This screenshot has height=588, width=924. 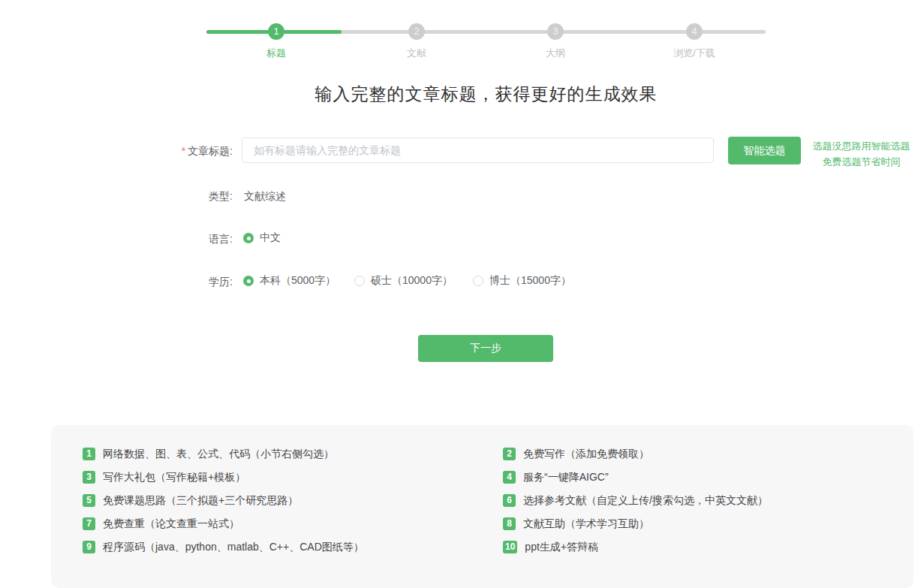 What do you see at coordinates (183, 151) in the screenshot?
I see `required-asterisk: *` at bounding box center [183, 151].